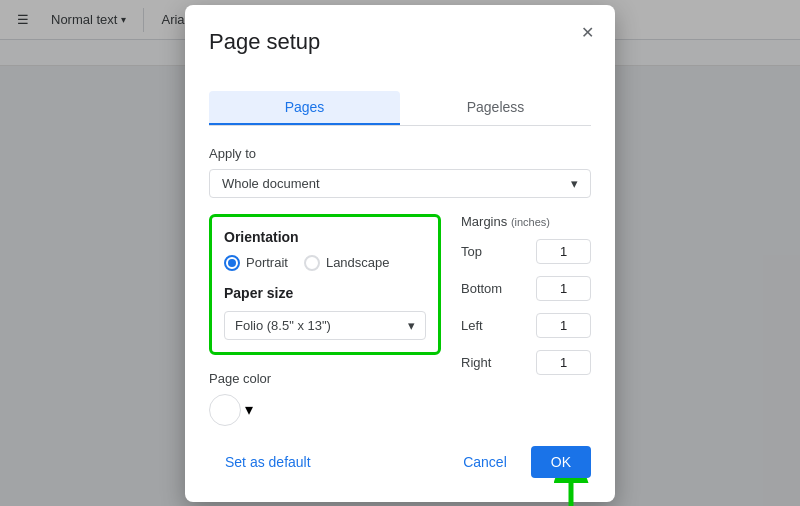 The image size is (800, 506). Describe the element at coordinates (312, 263) in the screenshot. I see `landscape-radio` at that location.